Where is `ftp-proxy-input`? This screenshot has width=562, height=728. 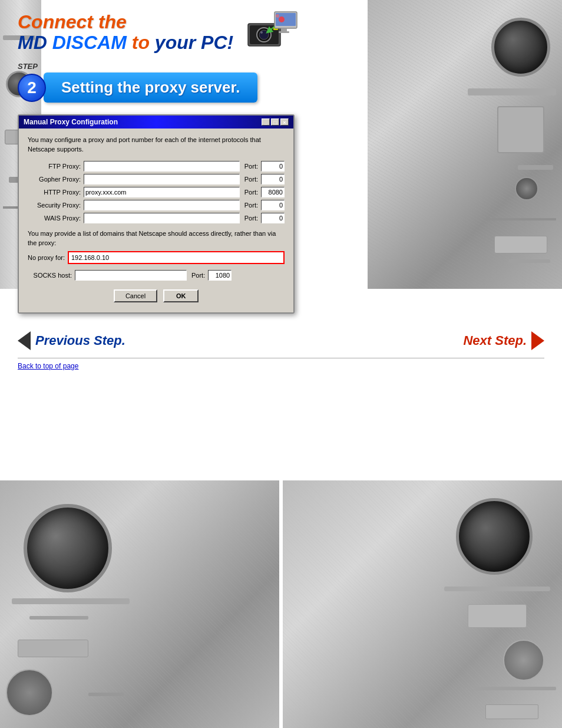 ftp-proxy-input is located at coordinates (161, 166).